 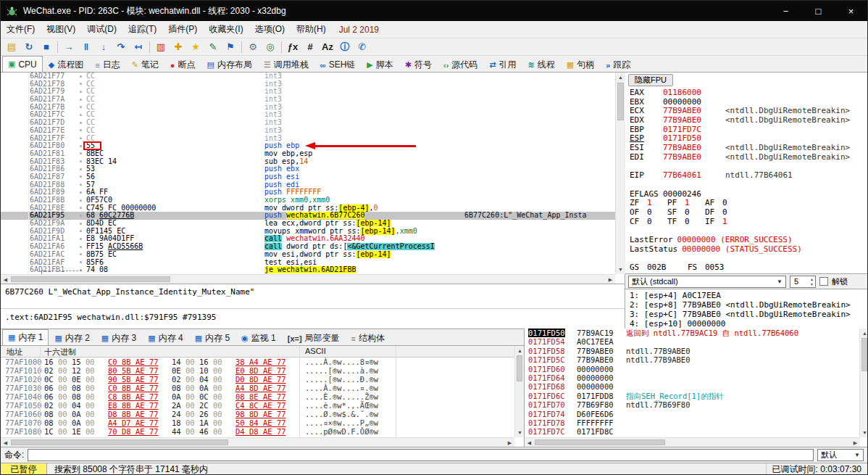 I want to click on stop-icon: ■, so click(x=46, y=47).